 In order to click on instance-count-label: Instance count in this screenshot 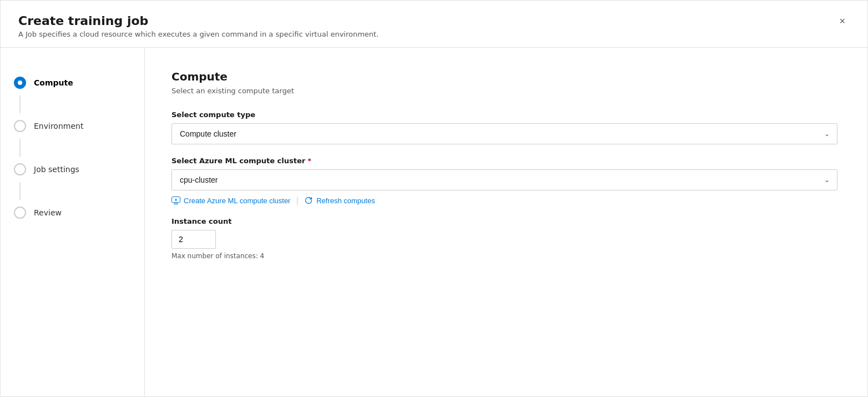, I will do `click(506, 221)`.